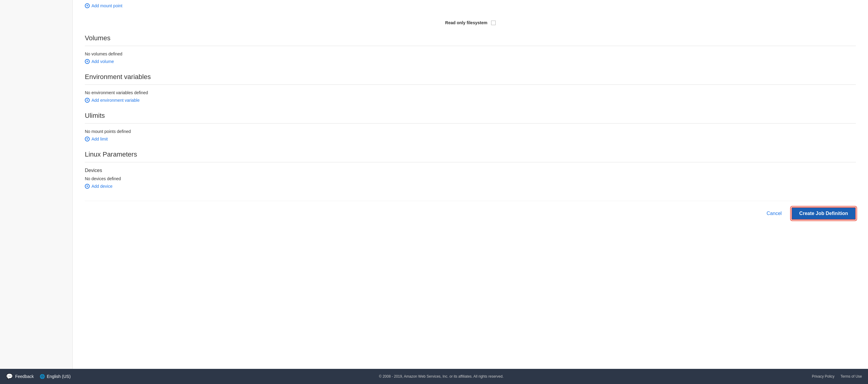 This screenshot has height=384, width=868. I want to click on linux-parameters-body: Devices No devices defined + Add device, so click(470, 181).